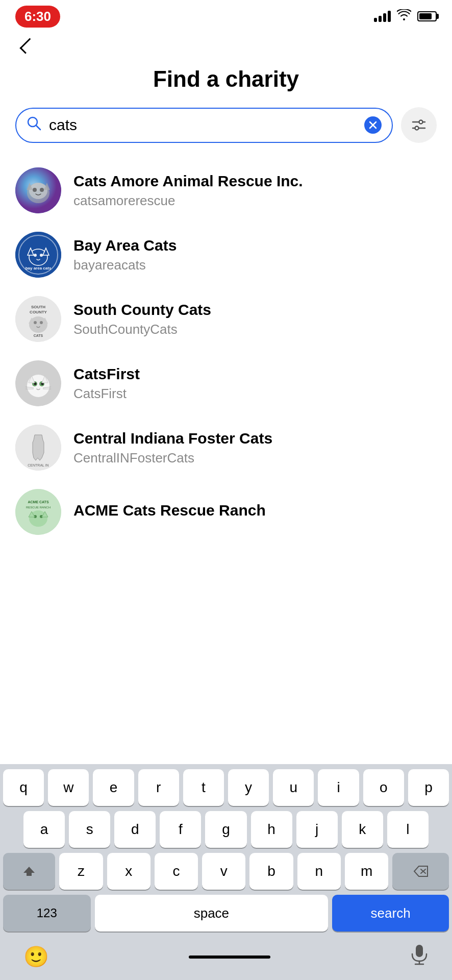 This screenshot has width=452, height=980. What do you see at coordinates (38, 465) in the screenshot?
I see `svg-text: CENTRAL IN` at bounding box center [38, 465].